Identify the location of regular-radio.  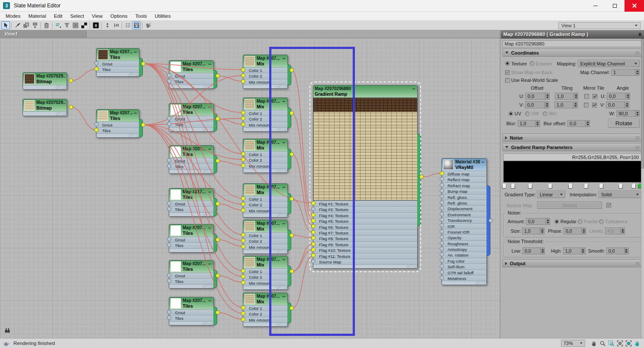
(557, 222).